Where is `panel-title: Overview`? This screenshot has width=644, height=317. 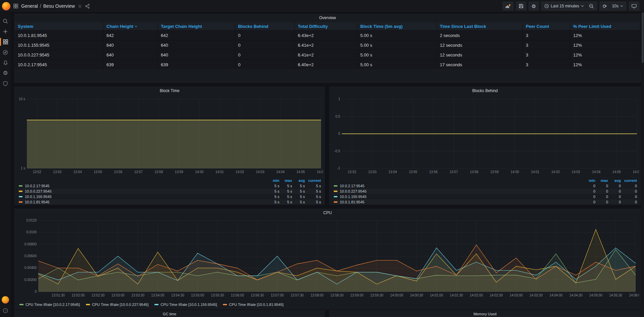 panel-title: Overview is located at coordinates (328, 18).